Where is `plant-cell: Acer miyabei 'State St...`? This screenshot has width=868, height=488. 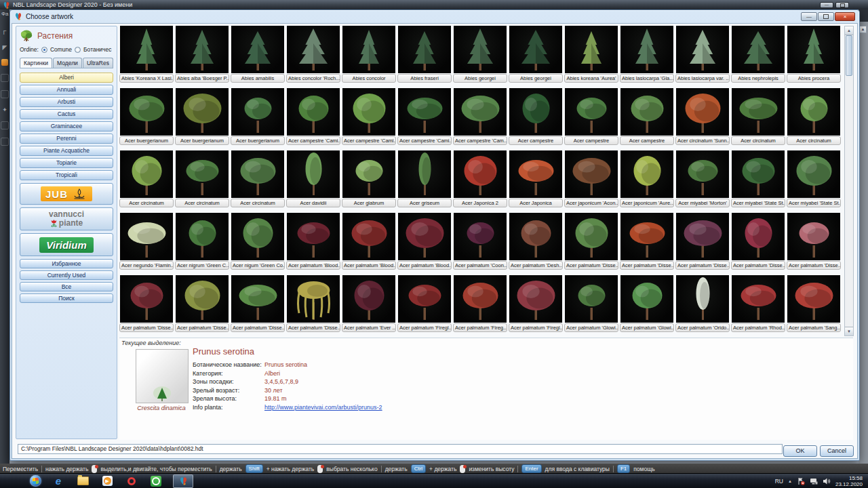
plant-cell: Acer miyabei 'State St... is located at coordinates (814, 179).